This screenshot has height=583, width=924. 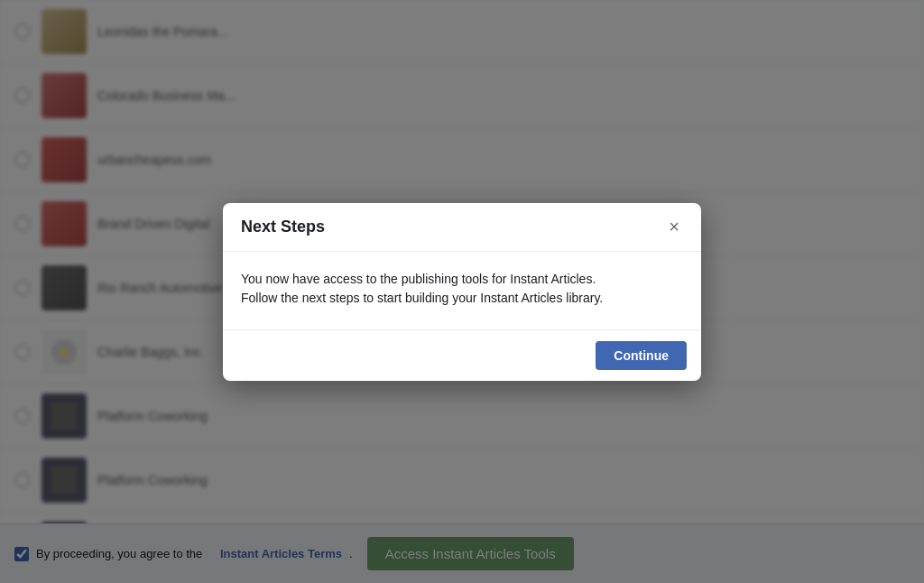 I want to click on modal-header: Next Steps ×, so click(x=462, y=227).